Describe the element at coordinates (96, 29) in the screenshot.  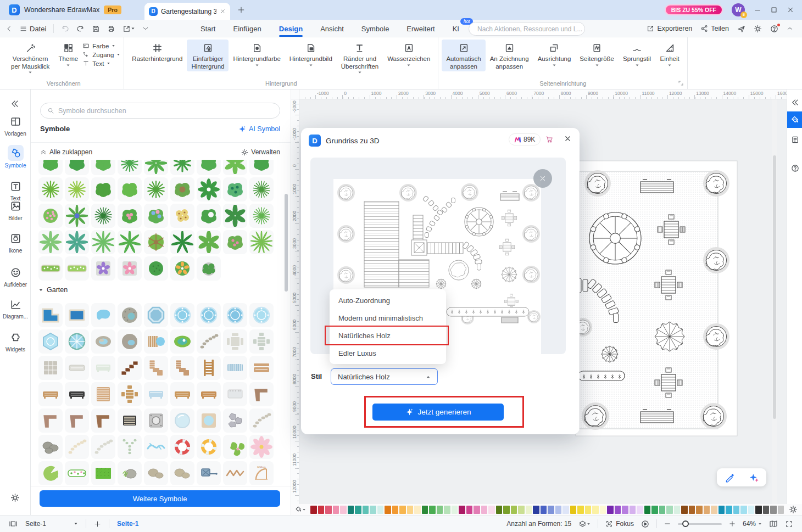
I see `save-icon` at that location.